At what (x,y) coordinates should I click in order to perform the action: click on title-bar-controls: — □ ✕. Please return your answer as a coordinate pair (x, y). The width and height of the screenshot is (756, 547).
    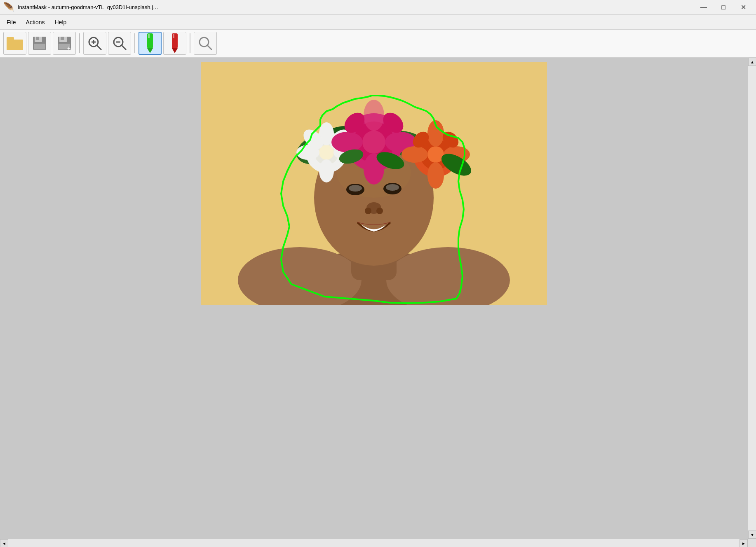
    Looking at the image, I should click on (723, 7).